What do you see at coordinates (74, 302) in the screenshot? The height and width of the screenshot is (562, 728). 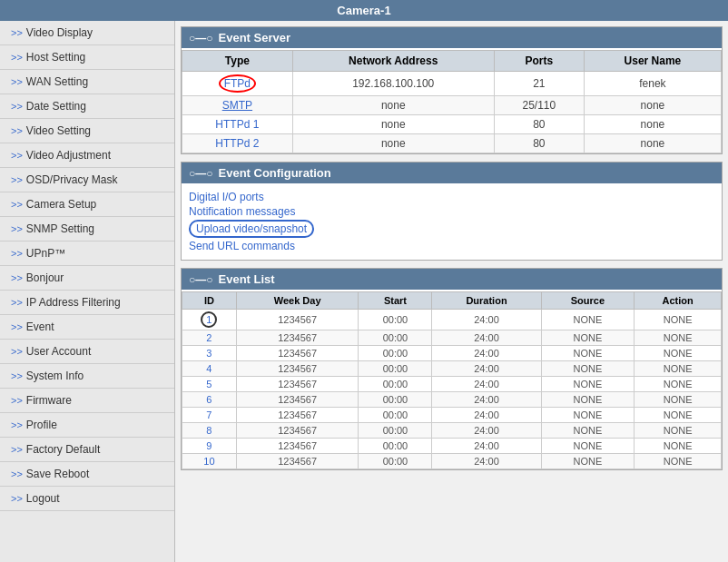 I see `sidebar-label: IP Address Filtering` at bounding box center [74, 302].